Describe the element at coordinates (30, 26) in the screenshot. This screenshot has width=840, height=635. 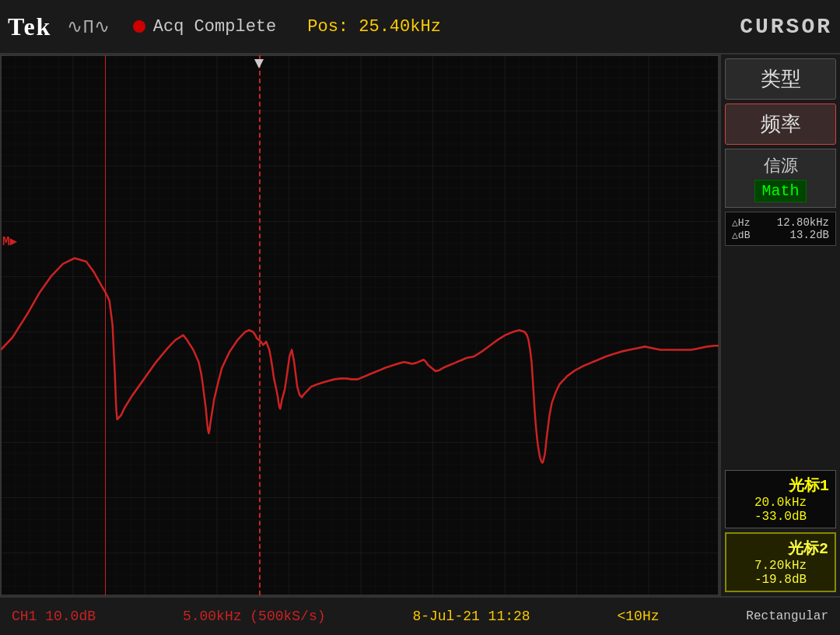
I see `tek-logo: Tek` at that location.